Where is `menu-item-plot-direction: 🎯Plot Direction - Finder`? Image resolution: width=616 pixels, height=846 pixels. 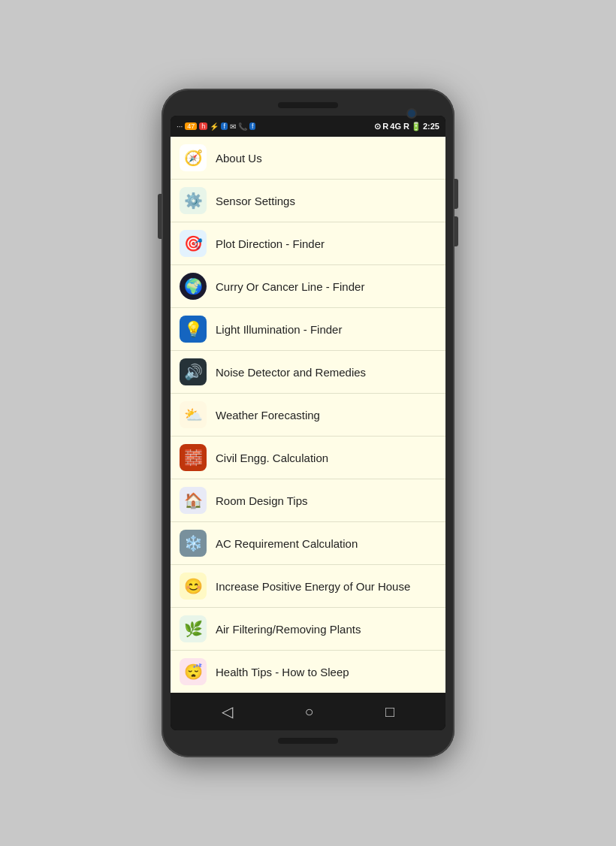
menu-item-plot-direction: 🎯Plot Direction - Finder is located at coordinates (308, 243).